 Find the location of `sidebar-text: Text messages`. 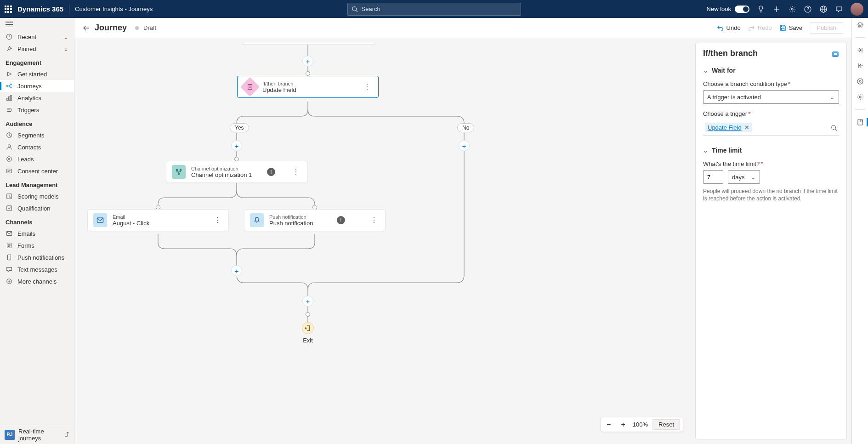

sidebar-text: Text messages is located at coordinates (37, 269).